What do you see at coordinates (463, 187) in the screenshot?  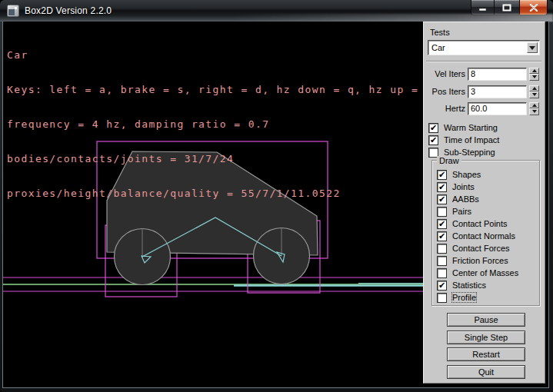 I see `checkbox-label: Joints` at bounding box center [463, 187].